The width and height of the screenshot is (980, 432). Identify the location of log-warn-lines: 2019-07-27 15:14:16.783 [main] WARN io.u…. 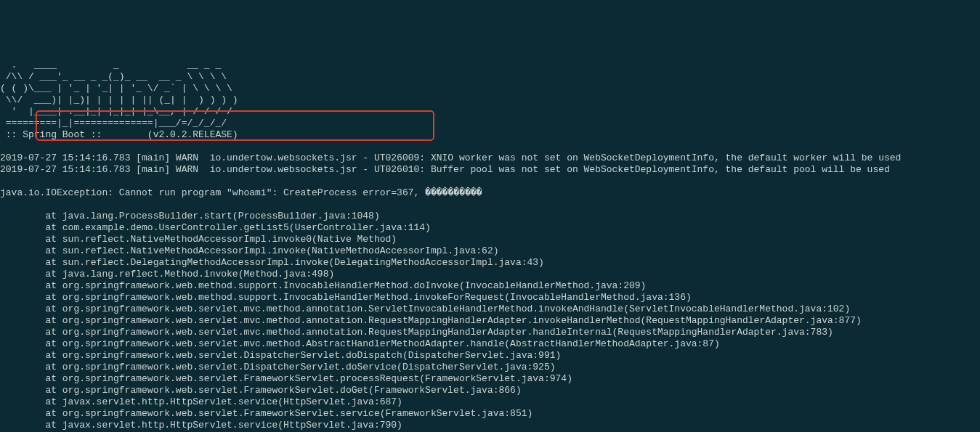
(490, 164).